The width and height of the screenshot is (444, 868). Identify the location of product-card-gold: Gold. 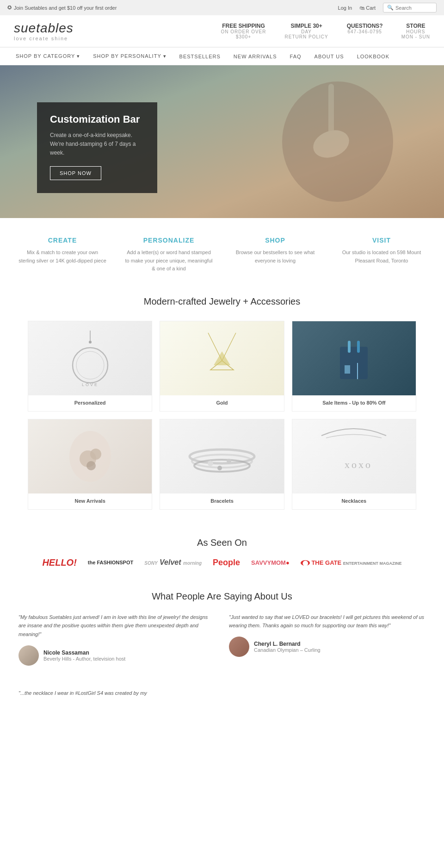
(222, 366).